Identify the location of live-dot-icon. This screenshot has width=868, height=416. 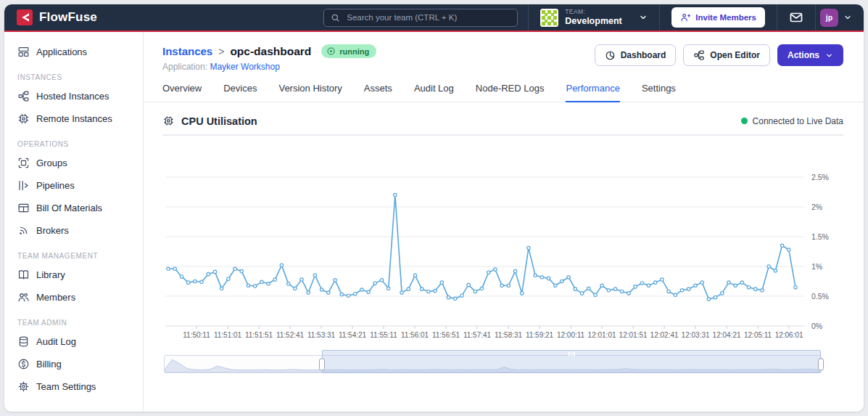
(744, 121).